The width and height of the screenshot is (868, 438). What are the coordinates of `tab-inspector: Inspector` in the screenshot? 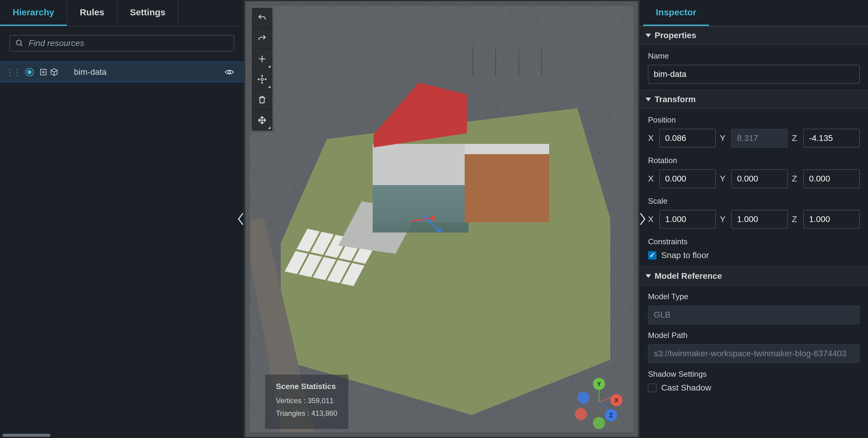 It's located at (676, 13).